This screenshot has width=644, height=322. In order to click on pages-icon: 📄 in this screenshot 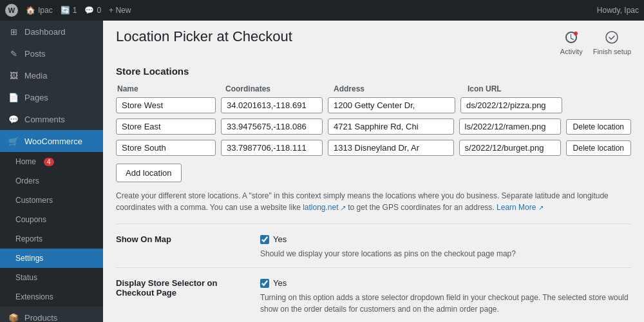, I will do `click(14, 97)`.